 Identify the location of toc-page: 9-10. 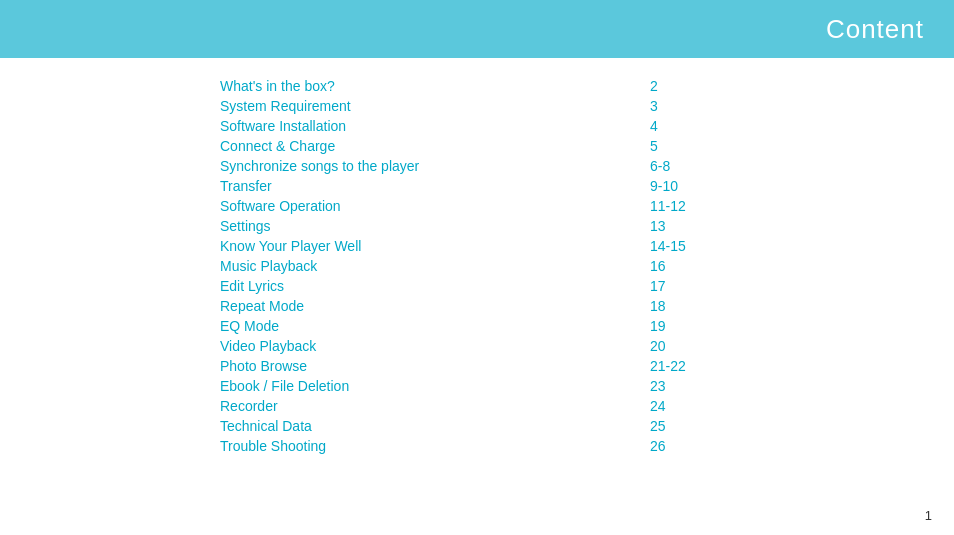
(680, 186).